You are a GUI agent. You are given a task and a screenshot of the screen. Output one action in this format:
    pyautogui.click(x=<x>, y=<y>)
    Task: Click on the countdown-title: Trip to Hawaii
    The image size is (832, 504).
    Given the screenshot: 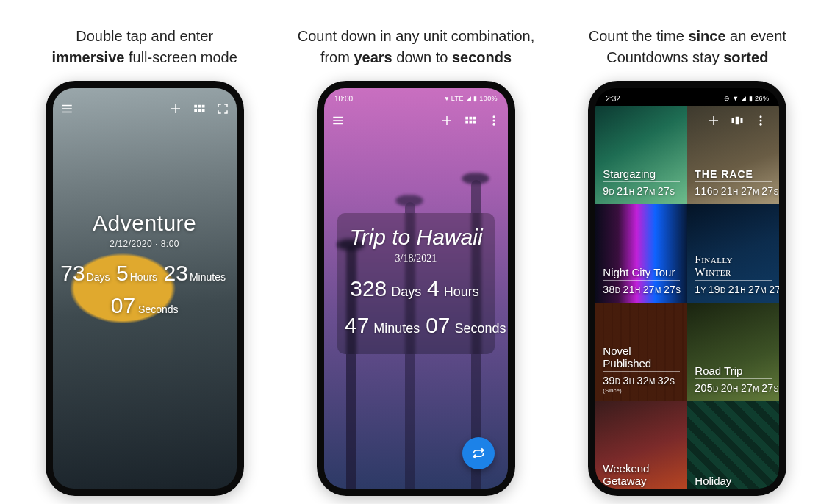 What is the action you would take?
    pyautogui.click(x=416, y=237)
    